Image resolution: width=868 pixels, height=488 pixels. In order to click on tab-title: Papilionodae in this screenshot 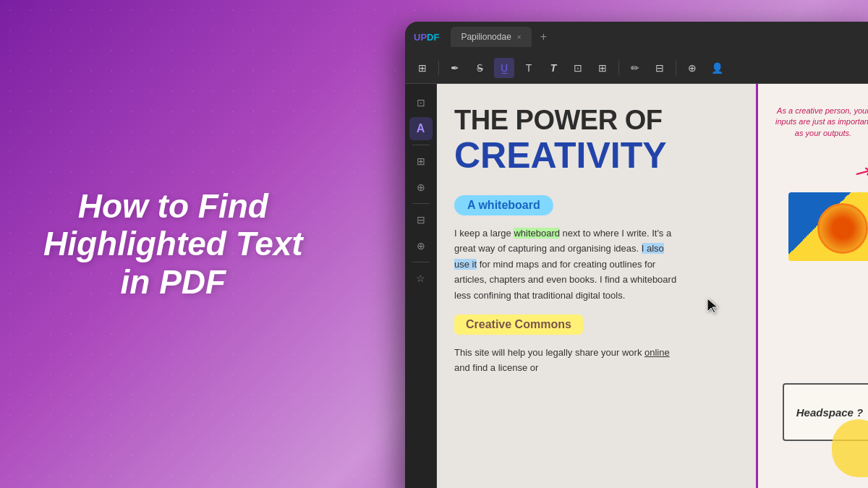, I will do `click(486, 37)`.